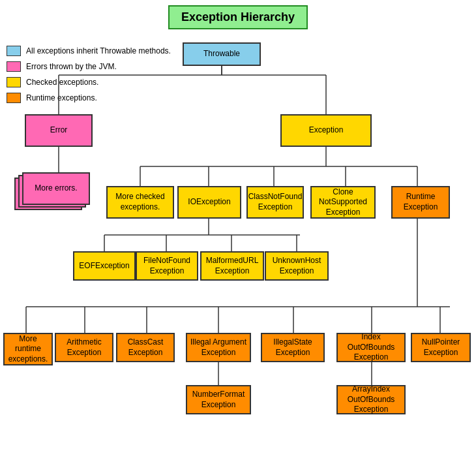  I want to click on legend-yellow-text: Checked exceptions., so click(63, 82).